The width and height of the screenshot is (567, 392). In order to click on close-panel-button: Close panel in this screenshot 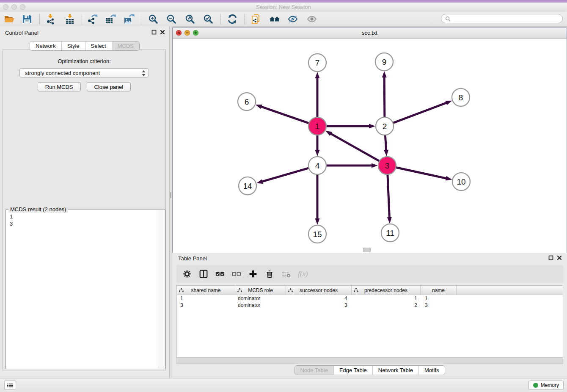, I will do `click(109, 87)`.